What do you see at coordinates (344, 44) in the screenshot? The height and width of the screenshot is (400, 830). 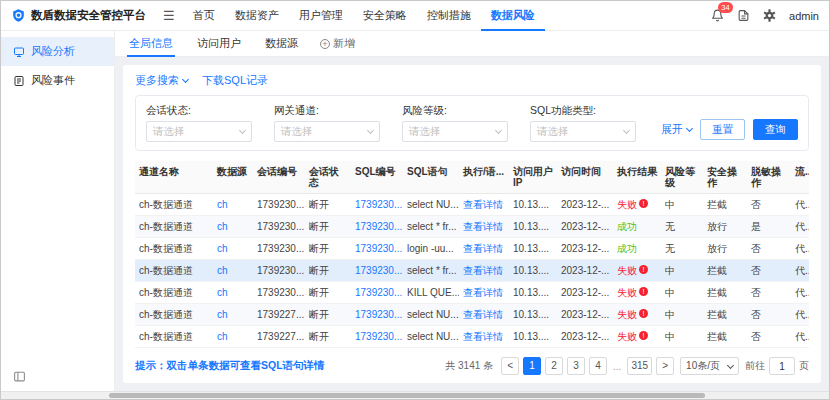 I see `add-tab-label: 新增` at bounding box center [344, 44].